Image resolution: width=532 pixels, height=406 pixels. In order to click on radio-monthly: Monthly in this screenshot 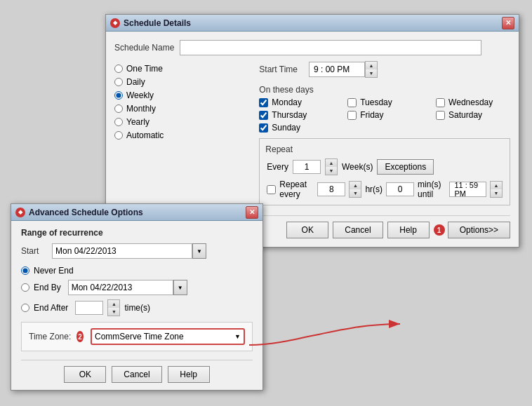, I will do `click(141, 109)`.